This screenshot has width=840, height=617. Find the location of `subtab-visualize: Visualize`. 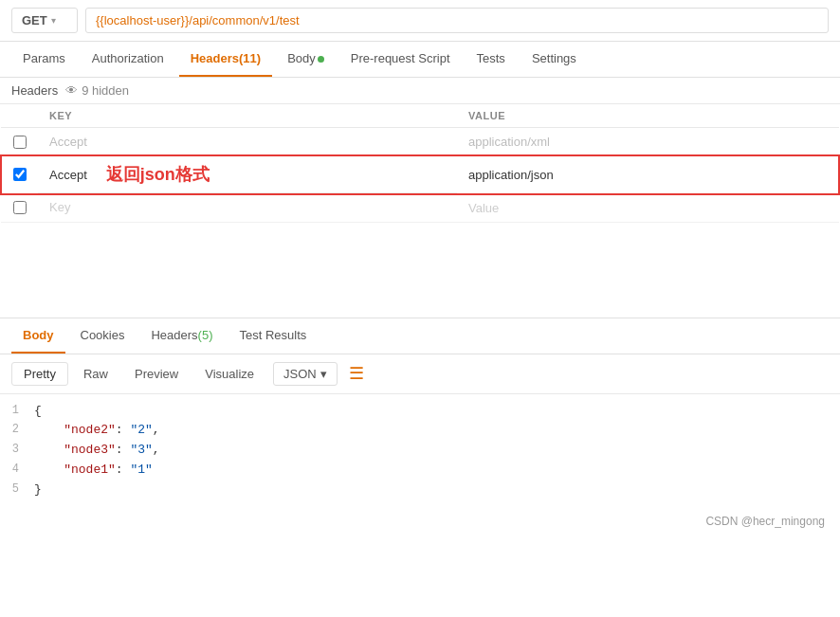

subtab-visualize: Visualize is located at coordinates (229, 373).